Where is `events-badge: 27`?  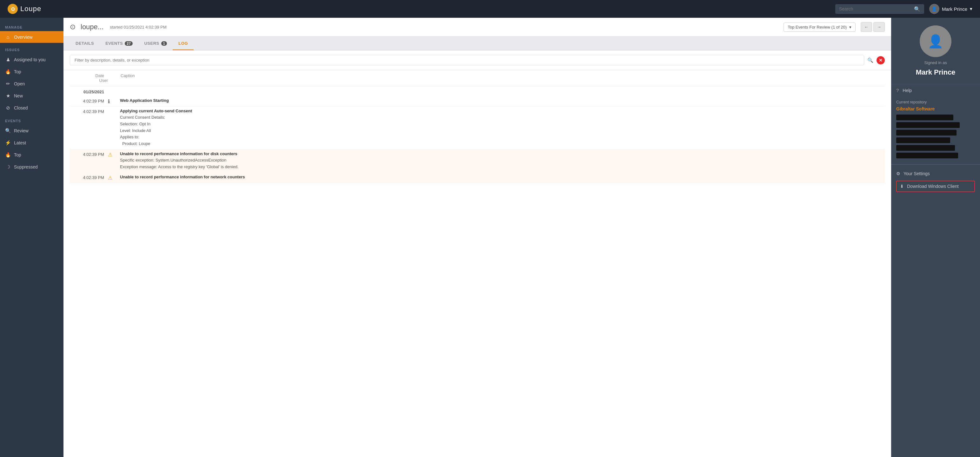
events-badge: 27 is located at coordinates (129, 43).